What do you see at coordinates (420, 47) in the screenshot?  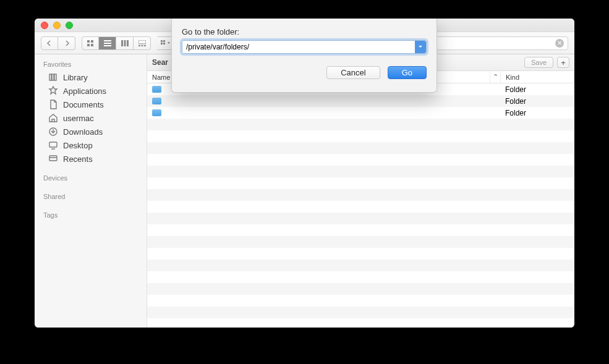 I see `path-dropdown-button` at bounding box center [420, 47].